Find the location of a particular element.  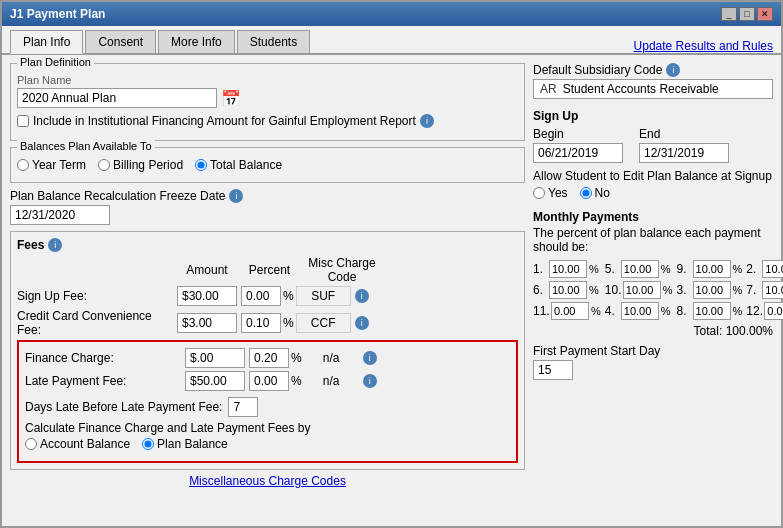

payment-num-1: 1. is located at coordinates (540, 269).